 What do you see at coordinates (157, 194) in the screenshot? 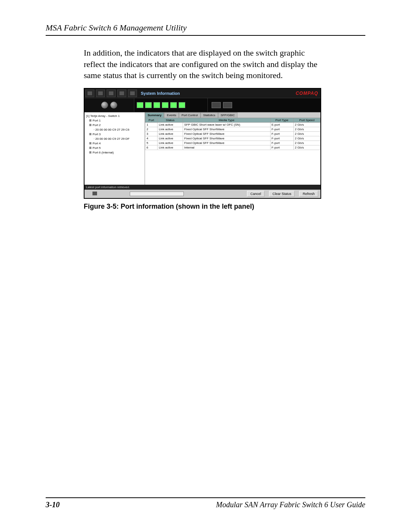
I see `progress-bar` at bounding box center [157, 194].